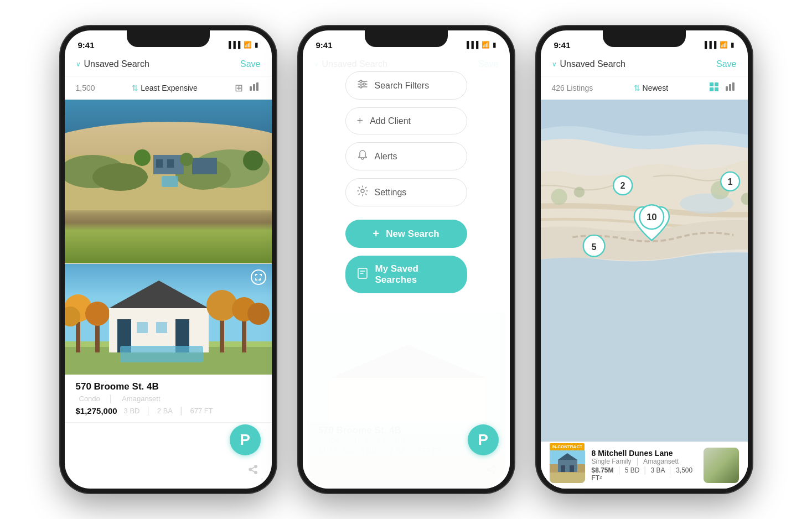 This screenshot has width=812, height=519. Describe the element at coordinates (726, 64) in the screenshot. I see `save-button-3: Save` at that location.